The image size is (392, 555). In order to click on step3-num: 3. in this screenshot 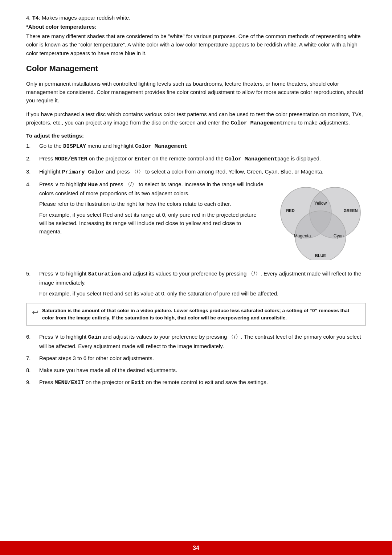, I will do `click(33, 172)`.